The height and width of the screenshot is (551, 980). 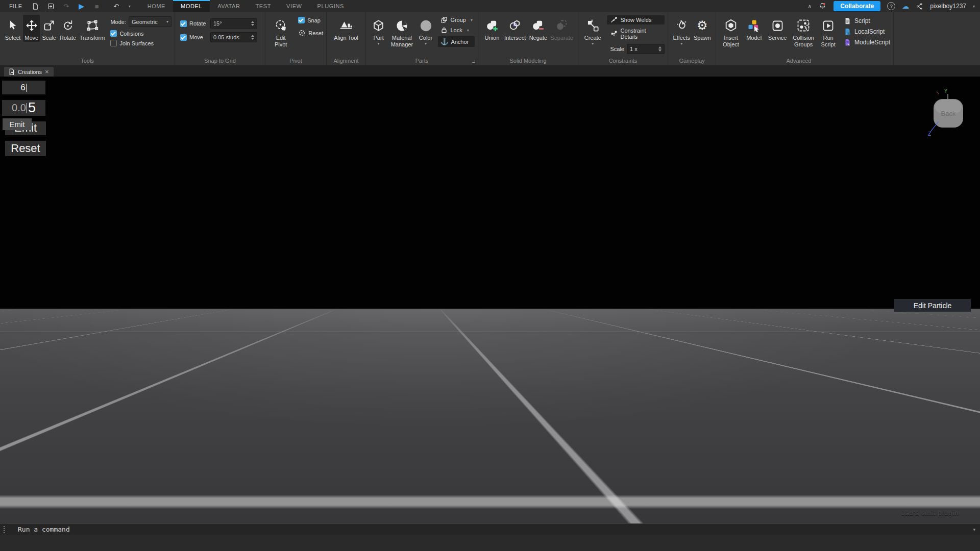 What do you see at coordinates (294, 6) in the screenshot?
I see `tab-view: VIEW` at bounding box center [294, 6].